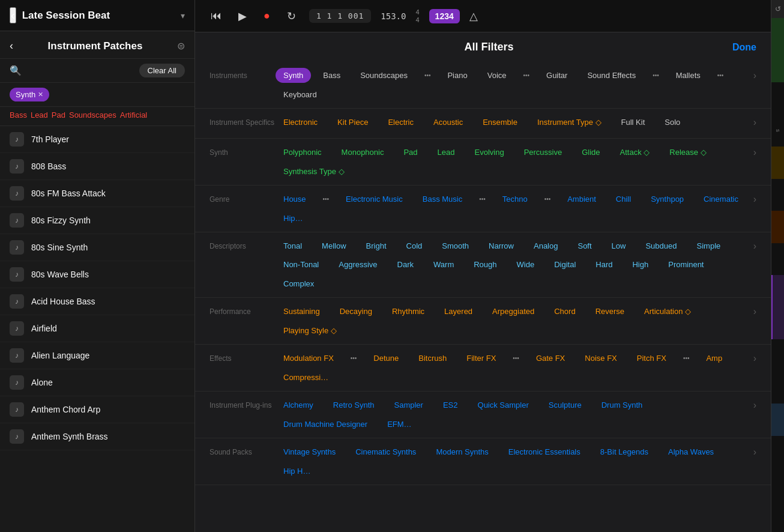  Describe the element at coordinates (448, 122) in the screenshot. I see `chip-acoustic: Acoustic` at that location.